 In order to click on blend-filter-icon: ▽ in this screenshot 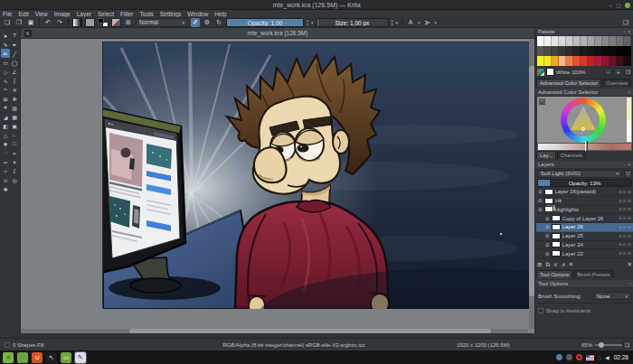, I will do `click(628, 173)`.